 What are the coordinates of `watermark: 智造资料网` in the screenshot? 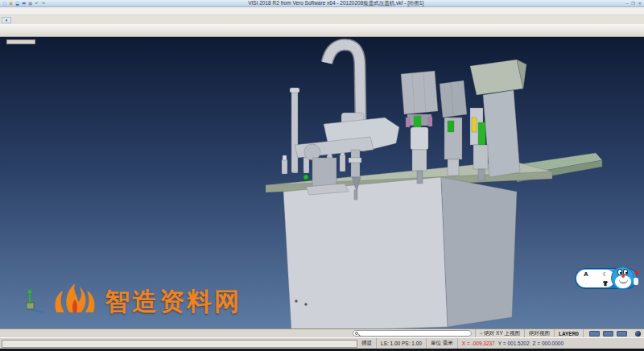 It's located at (133, 297).